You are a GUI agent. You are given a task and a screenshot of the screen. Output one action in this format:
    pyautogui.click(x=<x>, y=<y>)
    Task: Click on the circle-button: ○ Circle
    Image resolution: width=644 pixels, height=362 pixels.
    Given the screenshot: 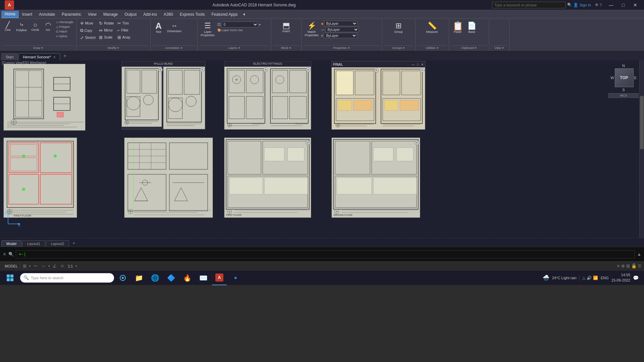 What is the action you would take?
    pyautogui.click(x=35, y=26)
    